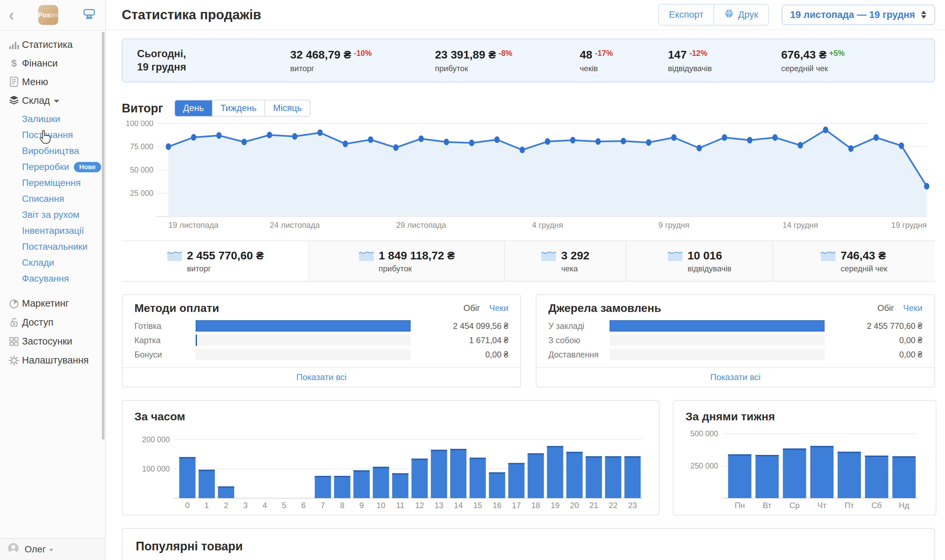  What do you see at coordinates (53, 183) in the screenshot?
I see `sidebar-subitem-peremishchennia: Переміщення` at bounding box center [53, 183].